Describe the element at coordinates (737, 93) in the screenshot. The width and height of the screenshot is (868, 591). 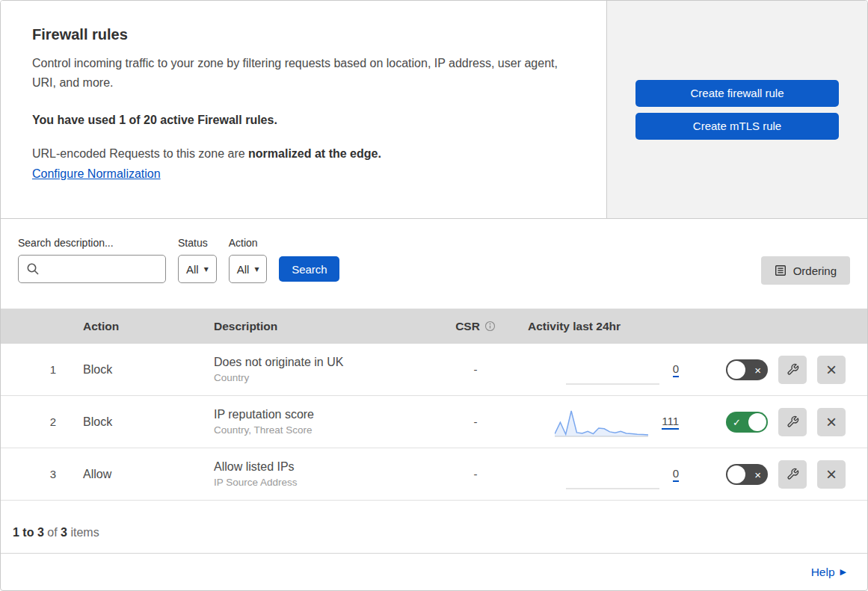
I see `create-firewall-rule-button: Create firewall rule` at that location.